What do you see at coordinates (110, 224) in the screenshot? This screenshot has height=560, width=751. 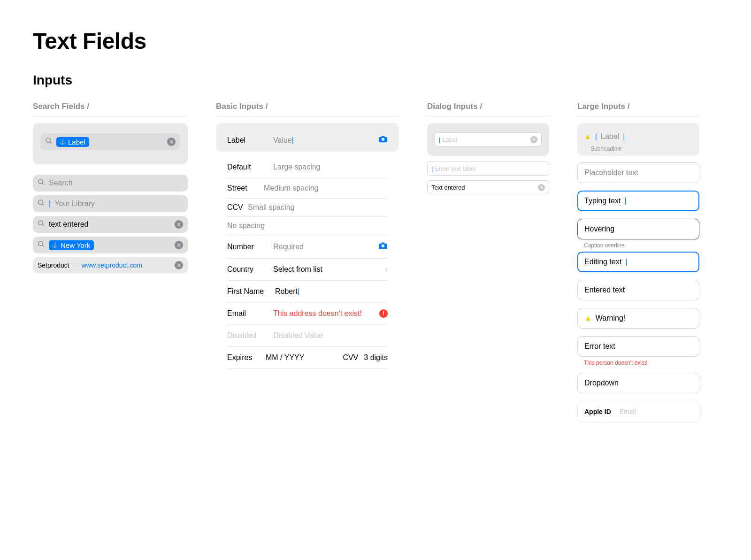 I see `search-input-entered: text entered ✕` at bounding box center [110, 224].